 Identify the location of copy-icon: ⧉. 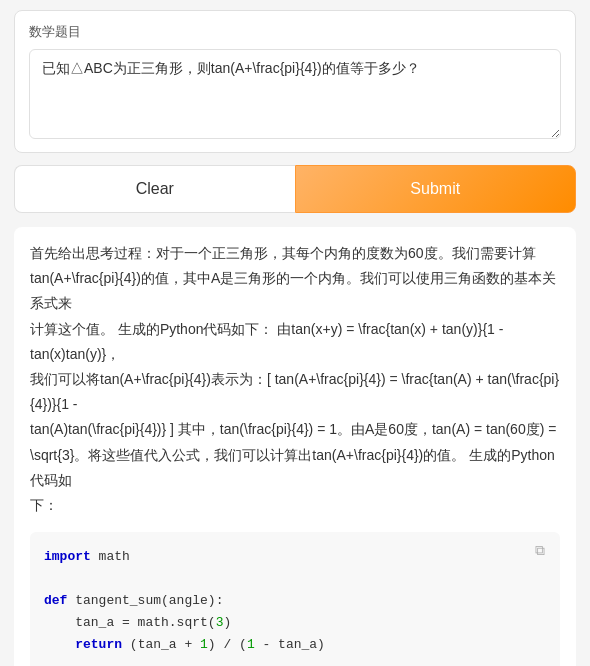
(540, 552).